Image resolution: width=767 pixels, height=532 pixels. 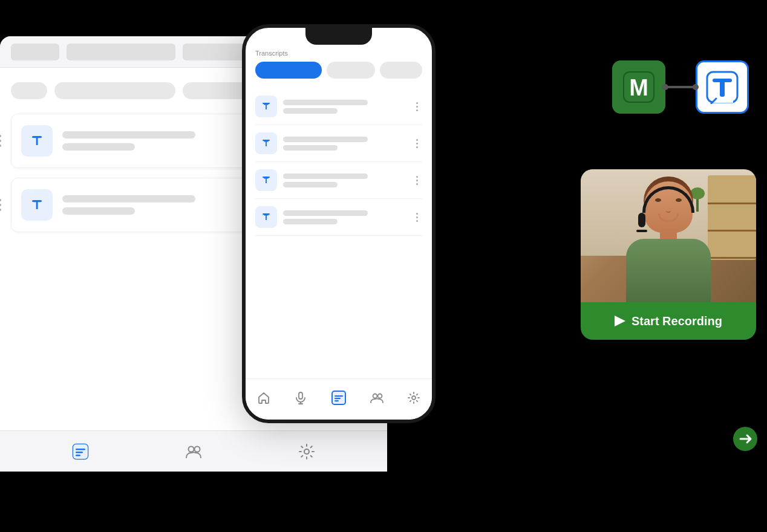 What do you see at coordinates (339, 140) in the screenshot?
I see `phone-inner: Transcripts T` at bounding box center [339, 140].